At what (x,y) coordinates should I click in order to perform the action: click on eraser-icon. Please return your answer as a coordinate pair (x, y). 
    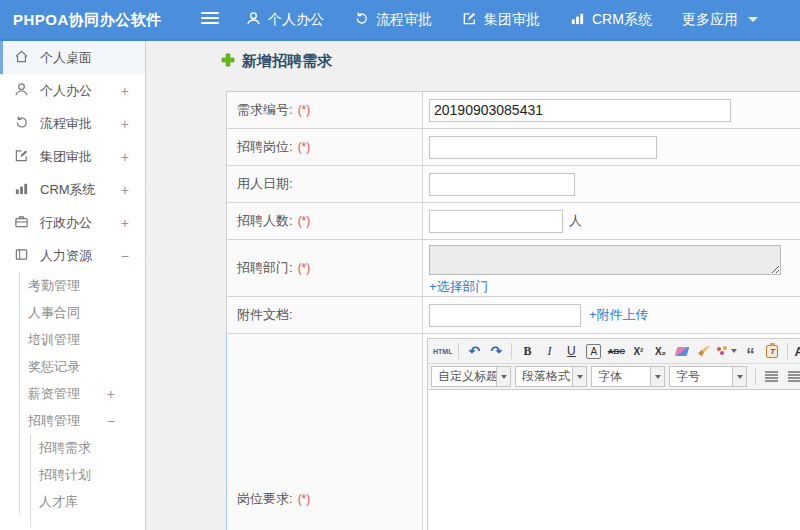
    Looking at the image, I should click on (682, 352).